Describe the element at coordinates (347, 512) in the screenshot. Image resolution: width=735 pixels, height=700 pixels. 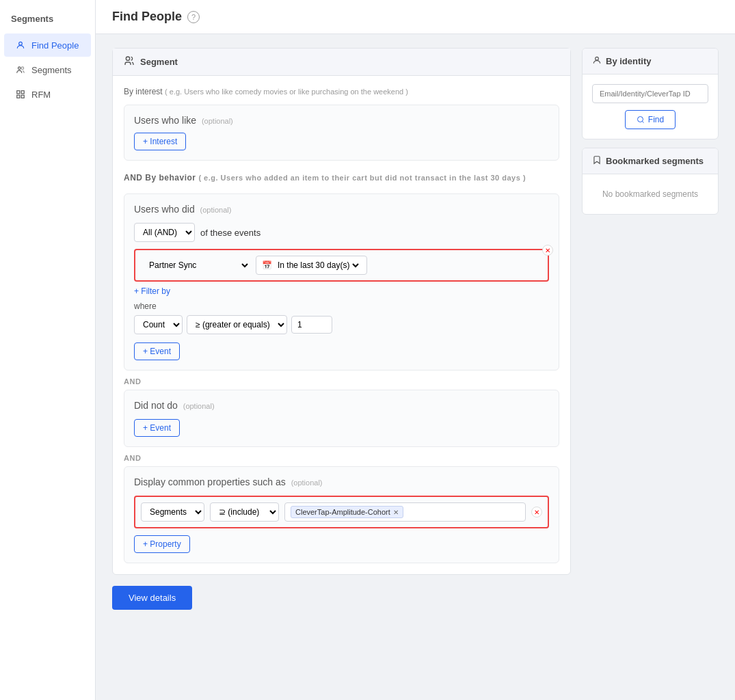
I see `cohort-tag: CleverTap-Amplitude-Cohort ✕` at that location.